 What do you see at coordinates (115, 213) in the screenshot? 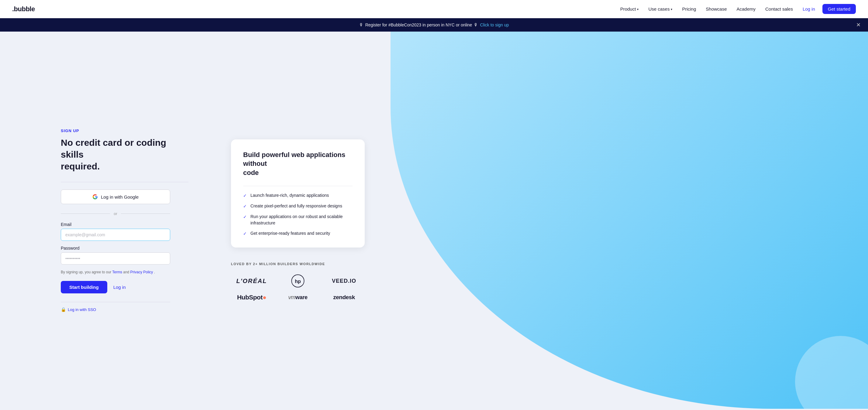
I see `or-divider: or` at bounding box center [115, 213].